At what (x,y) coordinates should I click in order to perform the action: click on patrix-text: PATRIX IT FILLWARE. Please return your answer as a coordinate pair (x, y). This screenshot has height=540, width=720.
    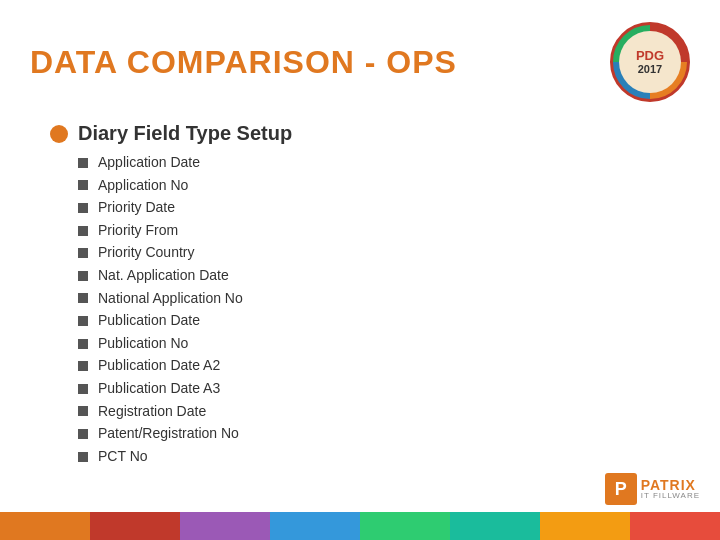
    Looking at the image, I should click on (670, 489).